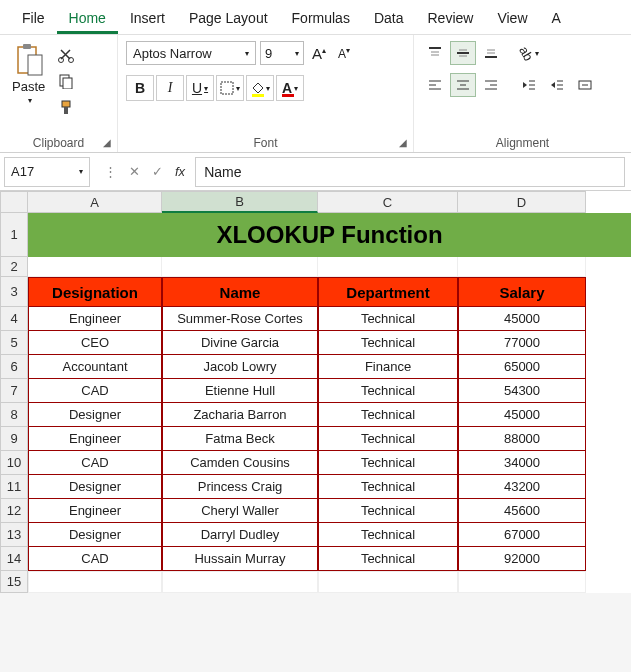 The width and height of the screenshot is (631, 672). I want to click on tab-page-layout: Page Layout, so click(228, 19).